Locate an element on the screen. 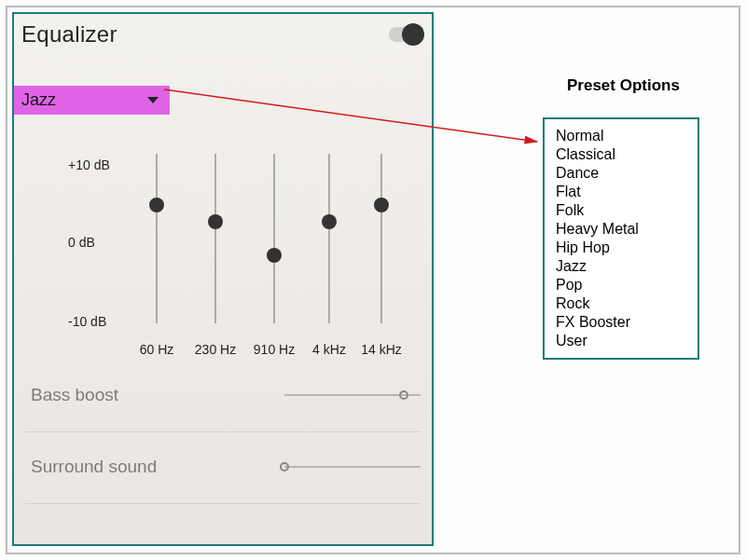 This screenshot has height=560, width=746. band-label: 4 kHz is located at coordinates (329, 349).